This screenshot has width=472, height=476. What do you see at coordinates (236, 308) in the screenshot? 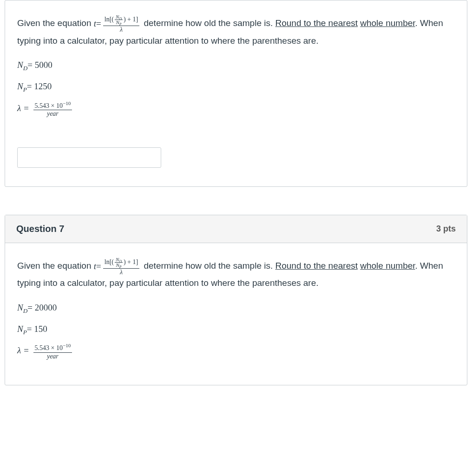
I see `value-nd: ND= 20000` at bounding box center [236, 308].